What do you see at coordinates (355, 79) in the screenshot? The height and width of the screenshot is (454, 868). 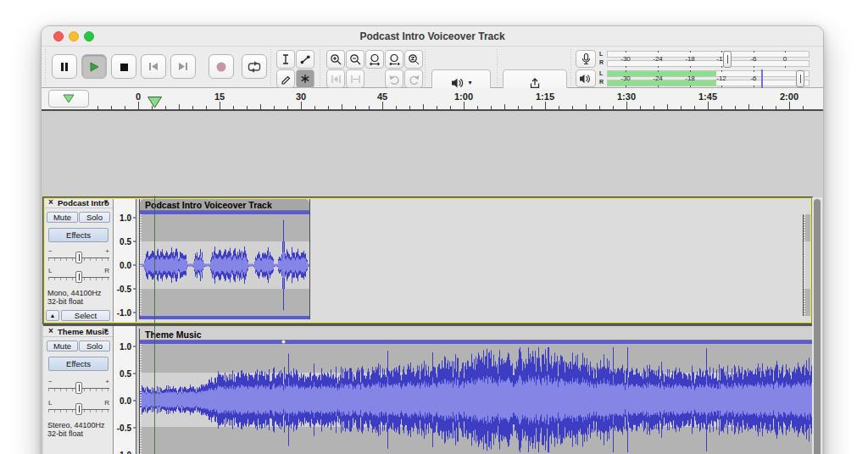 I see `silence-audio-button` at bounding box center [355, 79].